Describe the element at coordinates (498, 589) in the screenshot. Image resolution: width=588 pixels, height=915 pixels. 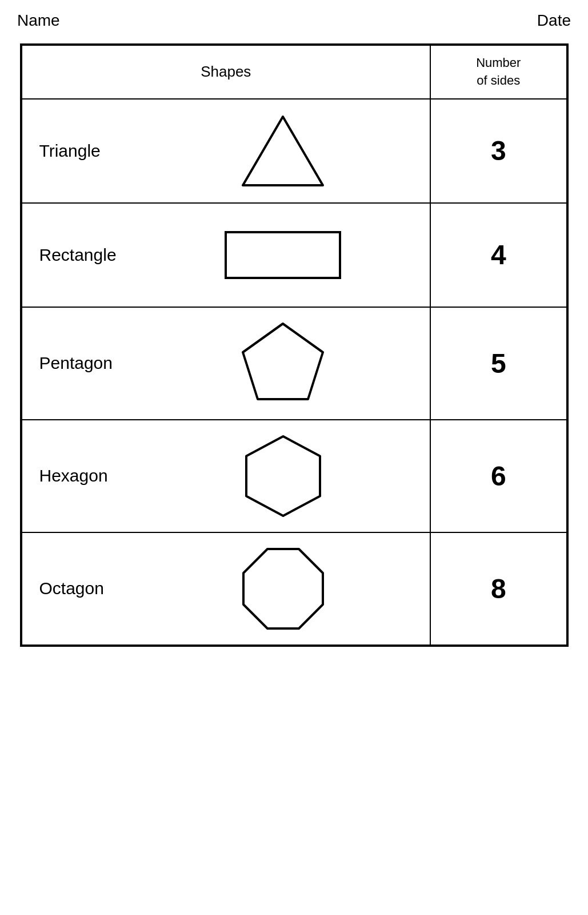
I see `sides-number-octagon: 8` at that location.